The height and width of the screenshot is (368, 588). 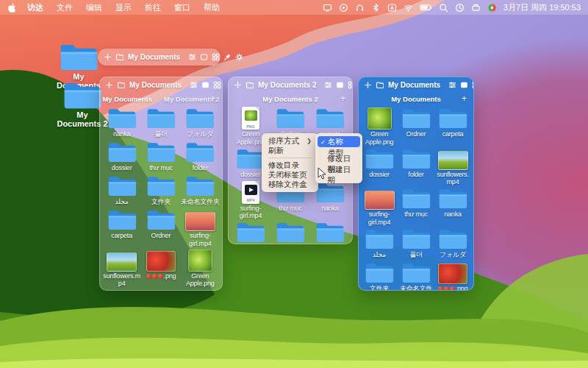 What do you see at coordinates (290, 99) in the screenshot?
I see `tab-my-documents-2: My Documents 2` at bounding box center [290, 99].